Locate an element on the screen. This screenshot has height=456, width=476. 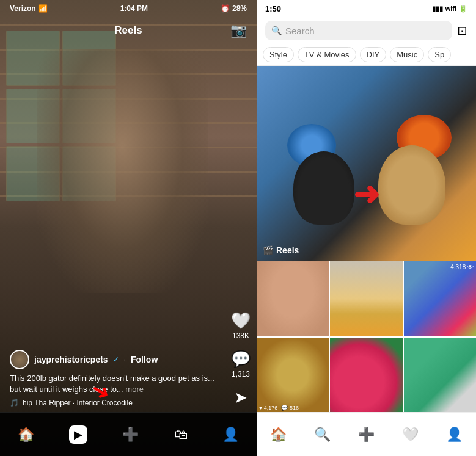
user-row: jayprehistoricpets ✓ · Follow is located at coordinates (115, 360).